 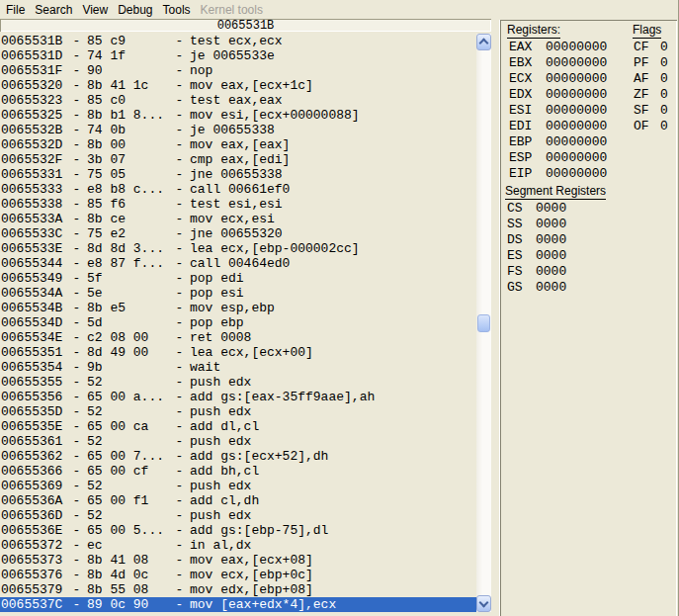 I want to click on flag-value: 0, so click(x=664, y=79).